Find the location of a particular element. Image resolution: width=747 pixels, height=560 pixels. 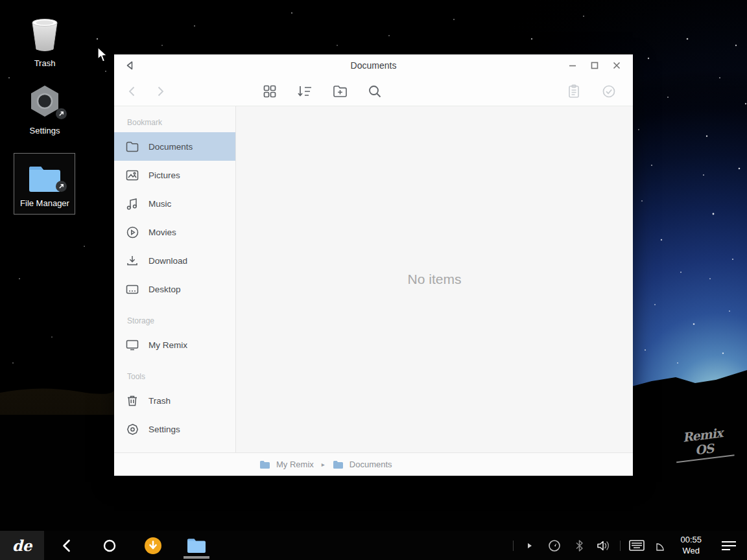

desktop-icon-label: Settings is located at coordinates (45, 131).